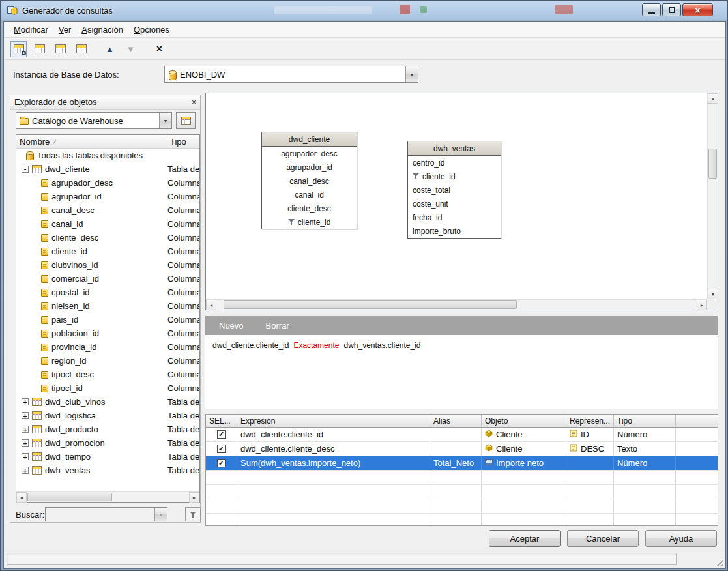  I want to click on canvas-vertical-scrollbar: ▲ ▼, so click(712, 196).